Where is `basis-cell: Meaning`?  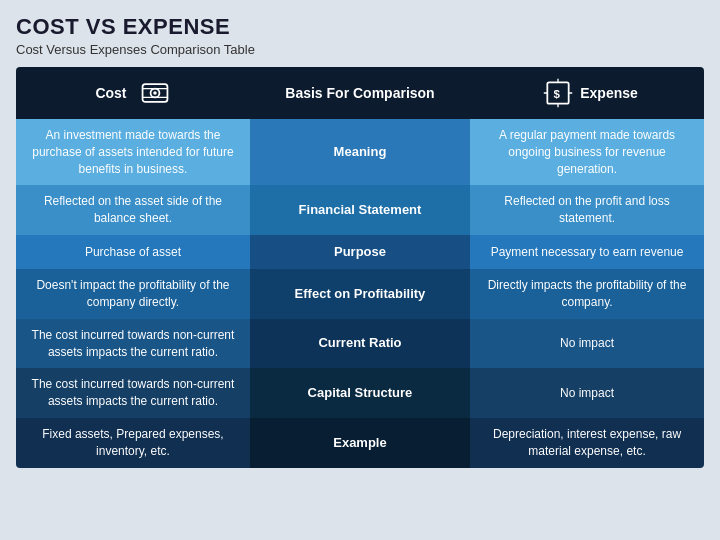
basis-cell: Meaning is located at coordinates (360, 152).